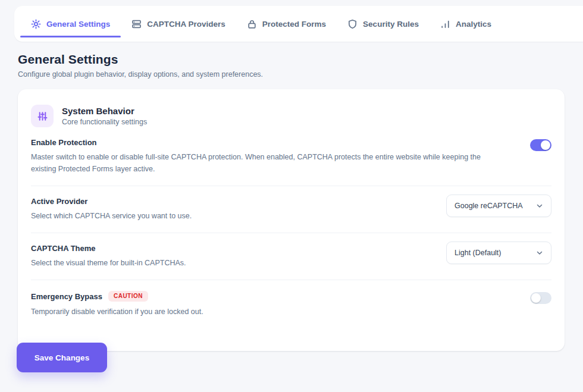 This screenshot has height=392, width=583. What do you see at coordinates (292, 116) in the screenshot?
I see `card-header: System Behavior Core functionality setti…` at bounding box center [292, 116].